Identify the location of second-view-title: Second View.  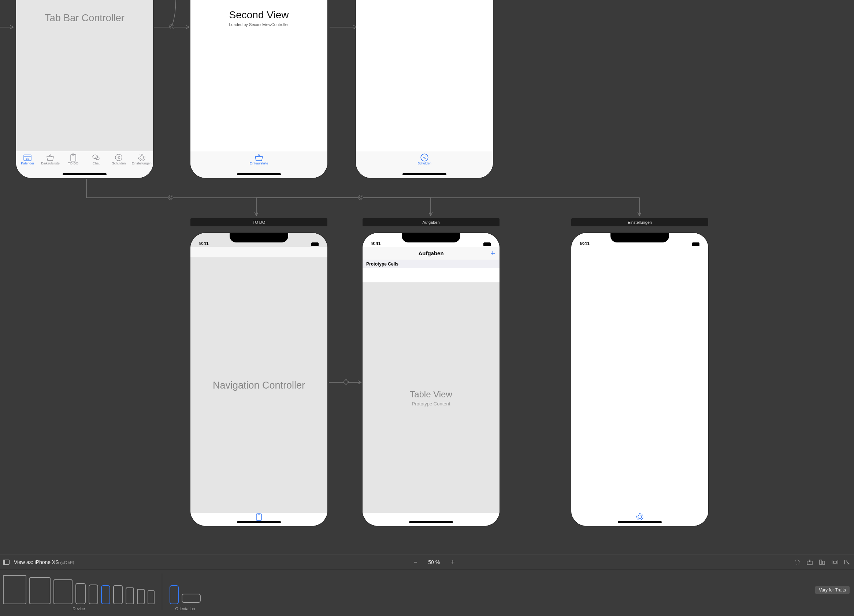
(259, 15).